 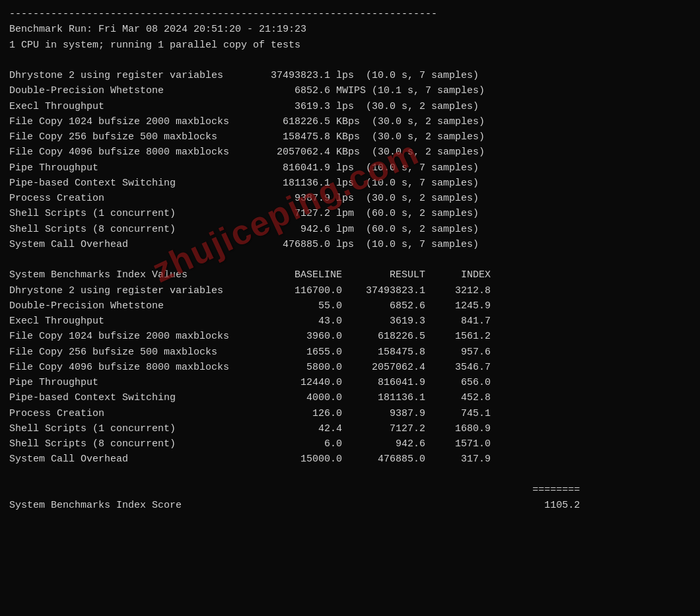 What do you see at coordinates (350, 214) in the screenshot?
I see `result-row: Shell Scripts (1 concurrent) 7127.2 lpm …` at bounding box center [350, 214].